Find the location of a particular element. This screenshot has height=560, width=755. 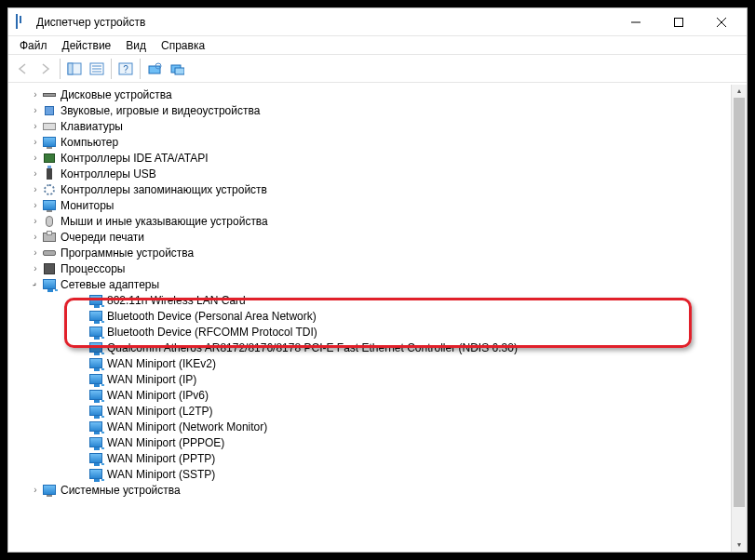

category-print-queues: ›Очереди печати is located at coordinates (378, 236).